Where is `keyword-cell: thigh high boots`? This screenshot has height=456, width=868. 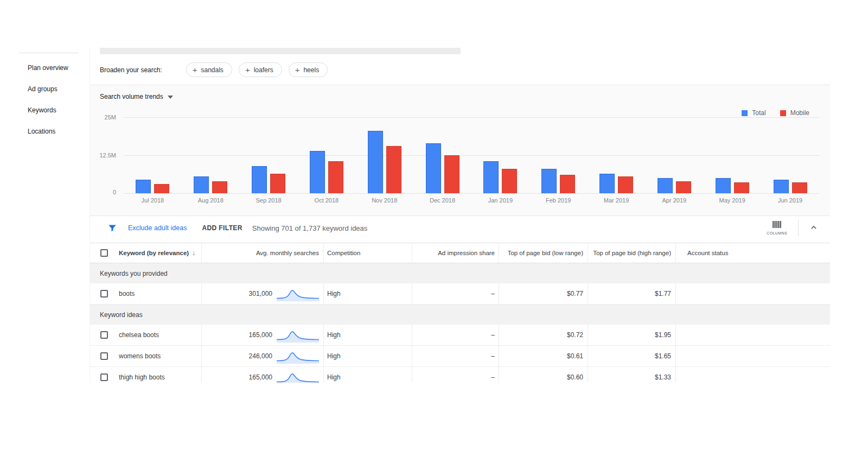 keyword-cell: thigh high boots is located at coordinates (156, 375).